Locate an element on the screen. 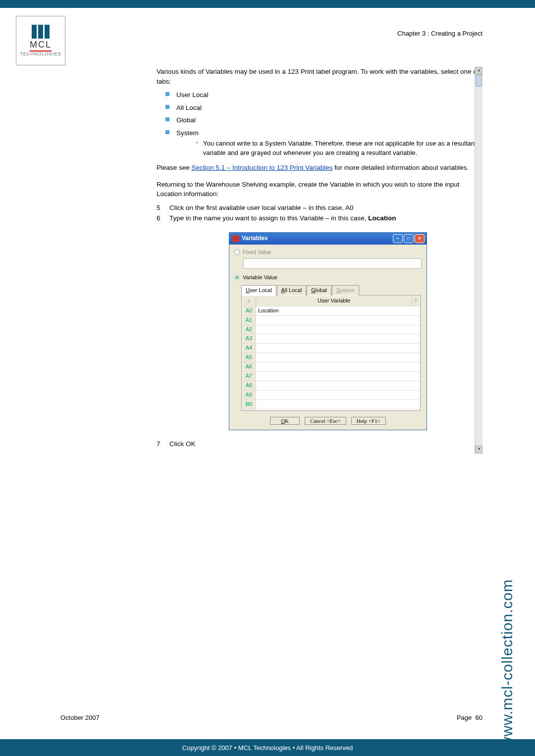 The width and height of the screenshot is (535, 756). vertical-scrollbar: ▴ ▾ is located at coordinates (479, 260).